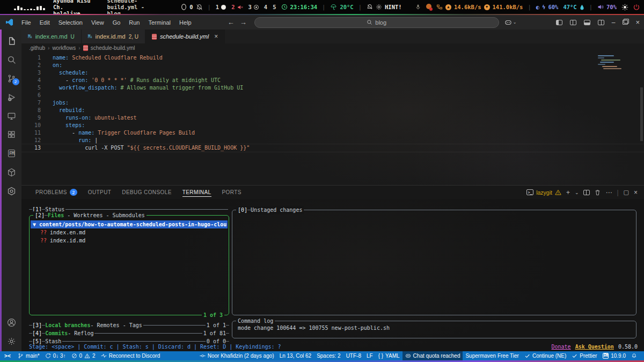  What do you see at coordinates (418, 7) in the screenshot?
I see `mic-icon` at bounding box center [418, 7].